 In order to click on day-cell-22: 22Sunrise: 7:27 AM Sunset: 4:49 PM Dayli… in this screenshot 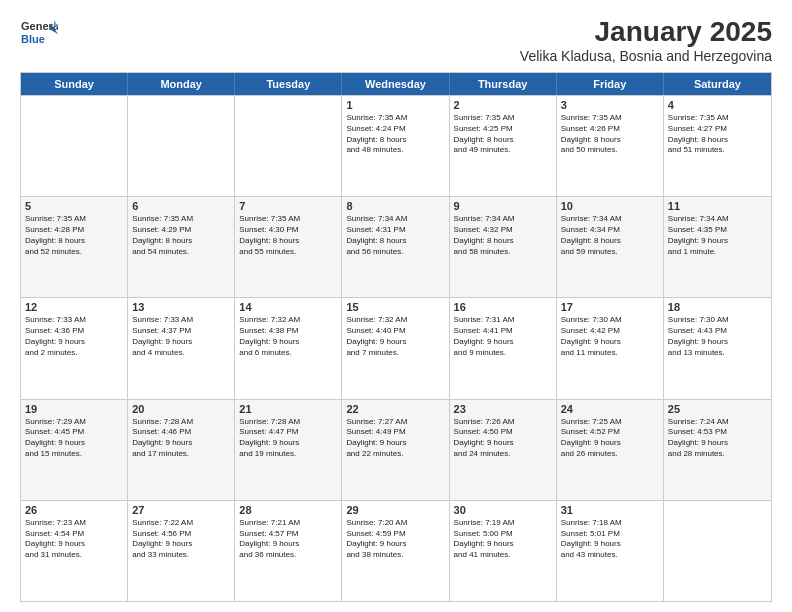, I will do `click(396, 450)`.